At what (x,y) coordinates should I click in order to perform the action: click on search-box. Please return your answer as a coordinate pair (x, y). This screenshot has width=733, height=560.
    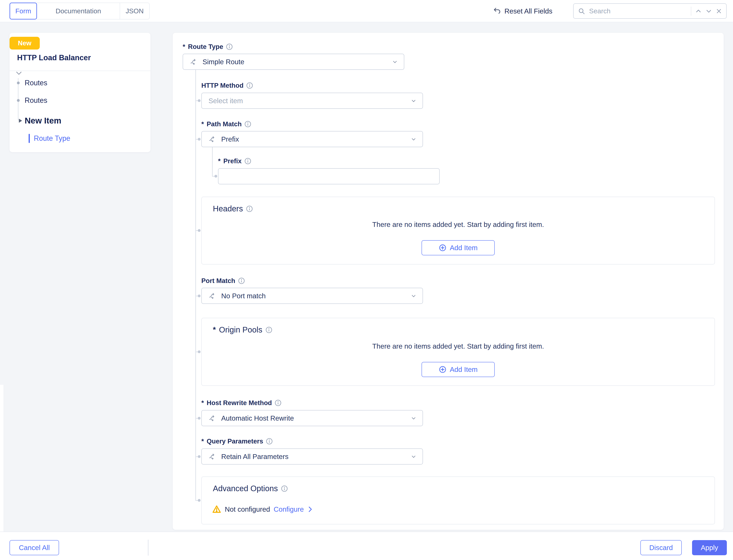
    Looking at the image, I should click on (650, 11).